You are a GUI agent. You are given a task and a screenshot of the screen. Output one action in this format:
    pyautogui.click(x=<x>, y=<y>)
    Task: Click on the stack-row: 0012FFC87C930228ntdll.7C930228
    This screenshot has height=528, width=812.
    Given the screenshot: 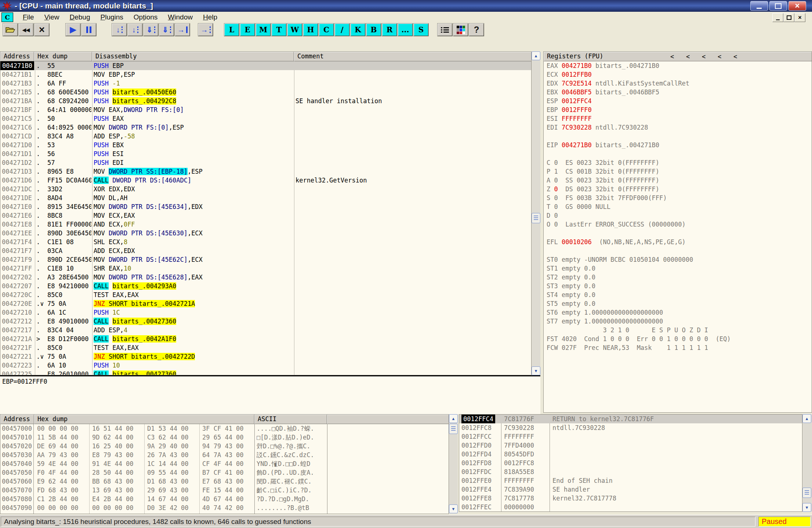 What is the action you would take?
    pyautogui.click(x=631, y=428)
    